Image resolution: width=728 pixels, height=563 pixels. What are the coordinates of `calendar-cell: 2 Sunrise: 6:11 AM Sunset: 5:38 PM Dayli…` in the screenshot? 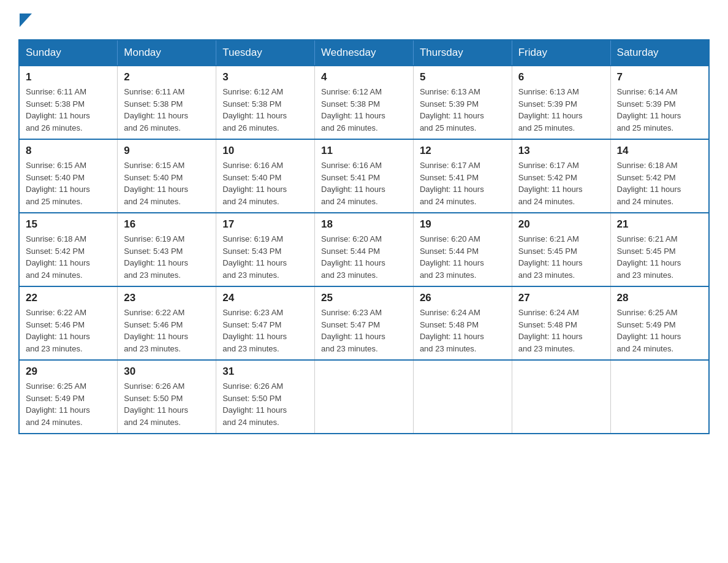 It's located at (167, 102).